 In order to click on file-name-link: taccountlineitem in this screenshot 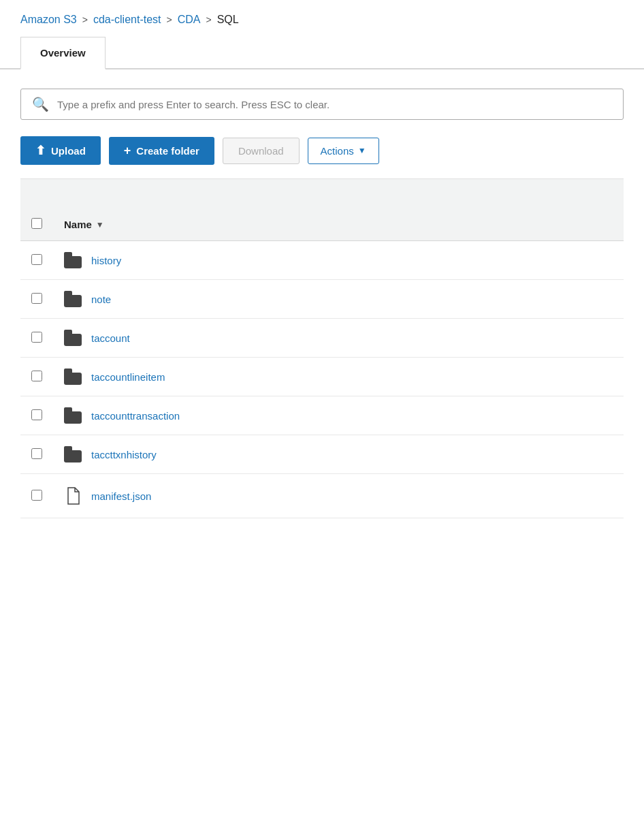, I will do `click(128, 377)`.